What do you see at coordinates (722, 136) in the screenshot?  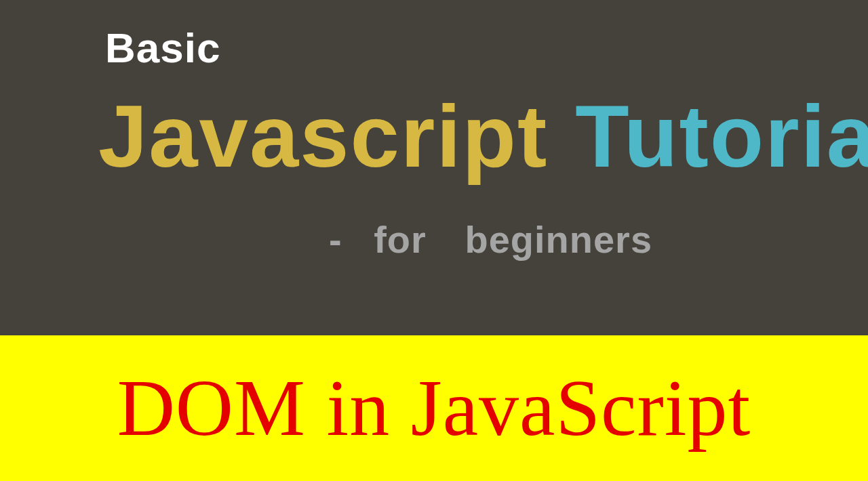 I see `tutorial-word: Tutorial` at bounding box center [722, 136].